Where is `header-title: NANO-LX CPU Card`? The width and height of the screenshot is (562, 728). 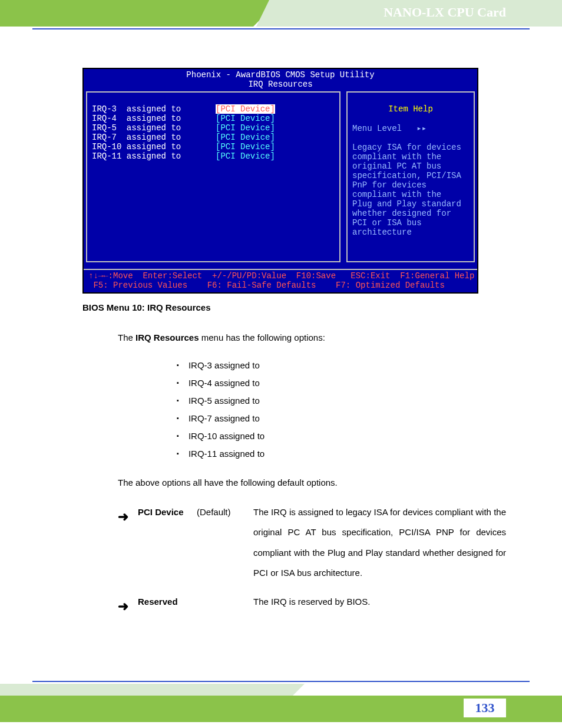
header-title: NANO-LX CPU Card is located at coordinates (445, 12).